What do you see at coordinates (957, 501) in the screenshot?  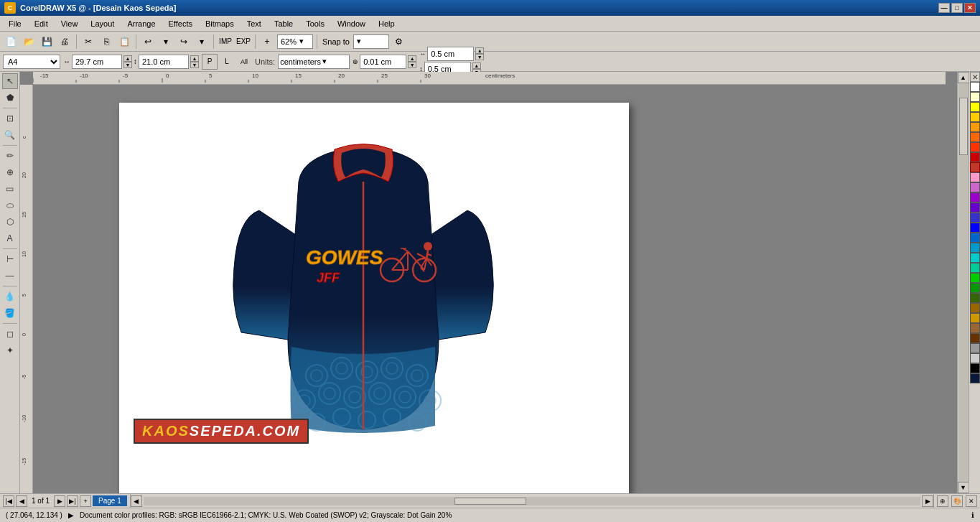 I see `color-mgmt-icon: 🎨` at bounding box center [957, 501].